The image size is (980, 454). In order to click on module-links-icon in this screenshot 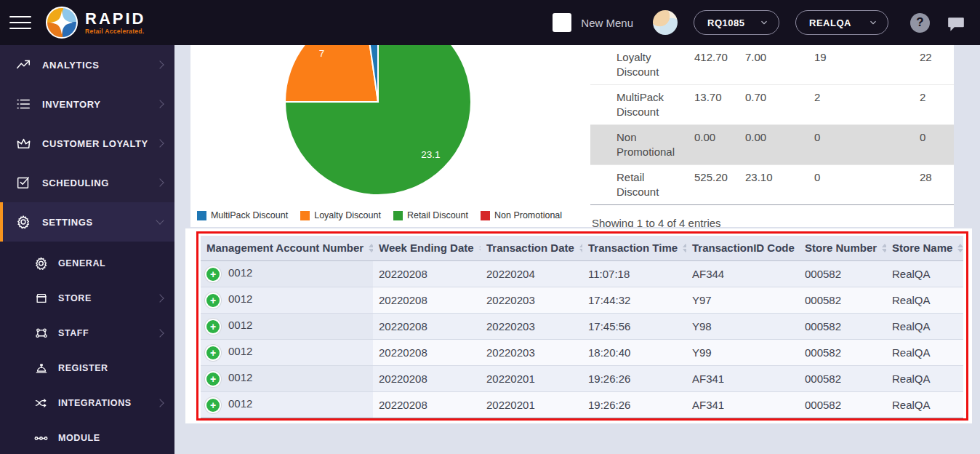, I will do `click(41, 438)`.